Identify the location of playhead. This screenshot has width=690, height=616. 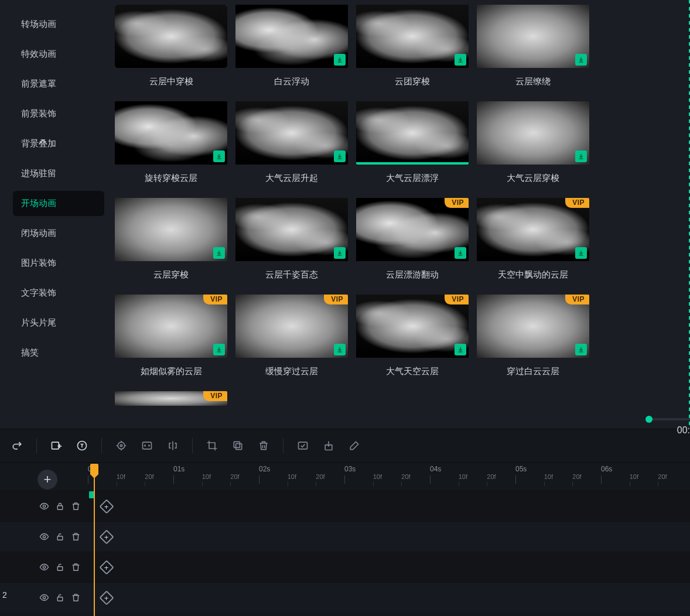
(94, 540).